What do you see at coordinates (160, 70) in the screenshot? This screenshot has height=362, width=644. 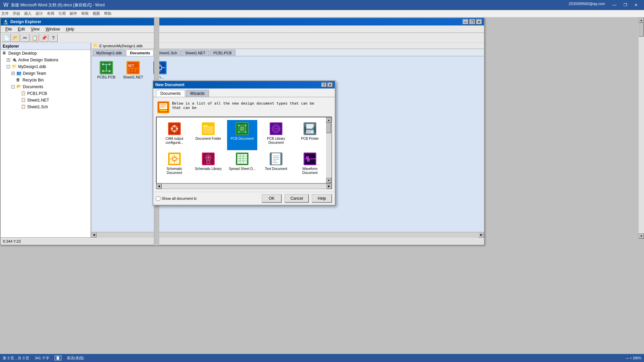 I see `file-icon-sch: Sh...` at bounding box center [160, 70].